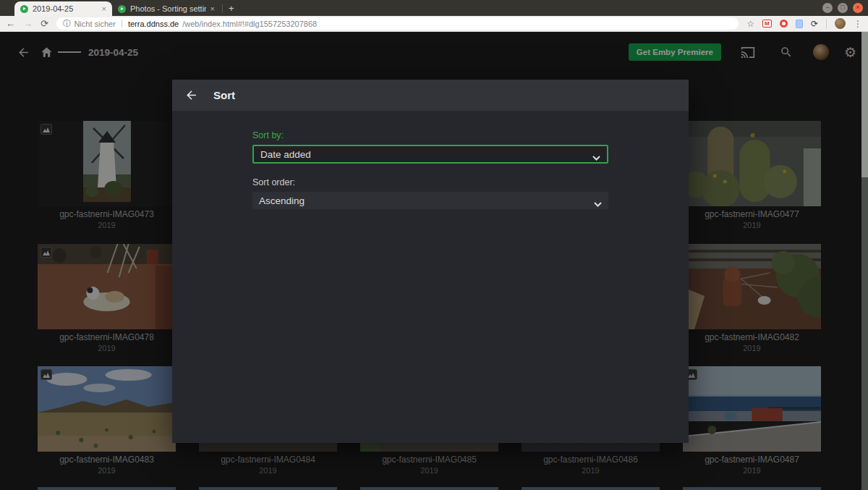 The width and height of the screenshot is (868, 490). I want to click on browser-toolbar: ← → ⟳ ⓘ Nicht sicher terra.ddnss.de/web/…, so click(434, 24).